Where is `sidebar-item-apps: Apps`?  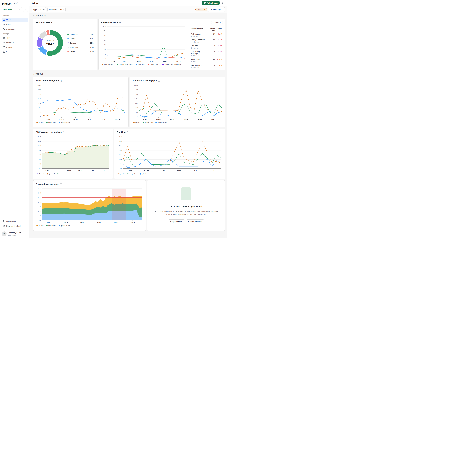
sidebar-item-apps: Apps is located at coordinates (15, 38).